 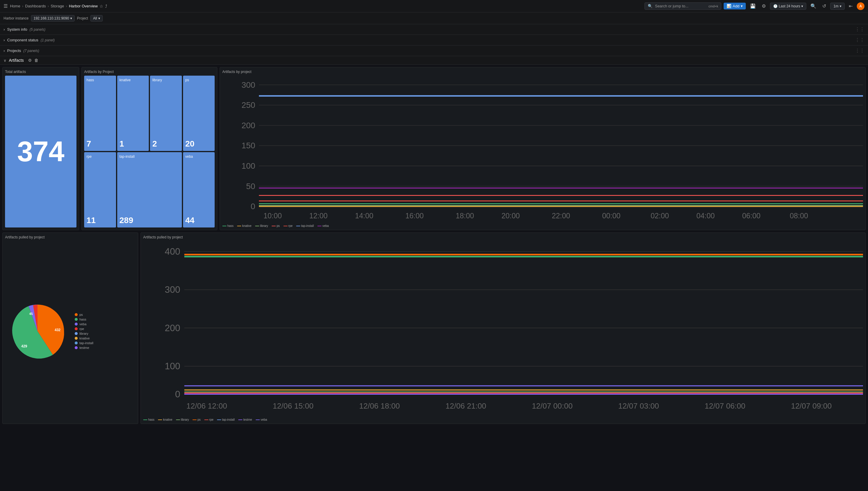 What do you see at coordinates (83, 18) in the screenshot?
I see `project-label: Project` at bounding box center [83, 18].